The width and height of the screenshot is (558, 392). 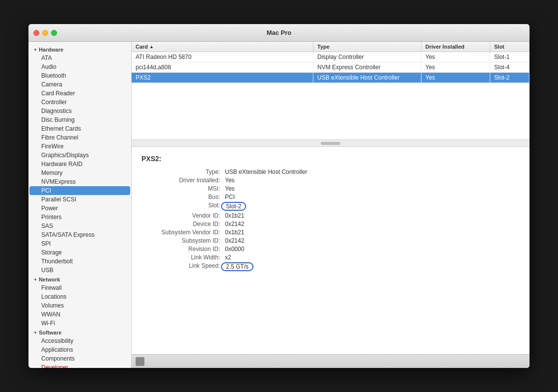 I want to click on detail-value: x2, so click(x=228, y=257).